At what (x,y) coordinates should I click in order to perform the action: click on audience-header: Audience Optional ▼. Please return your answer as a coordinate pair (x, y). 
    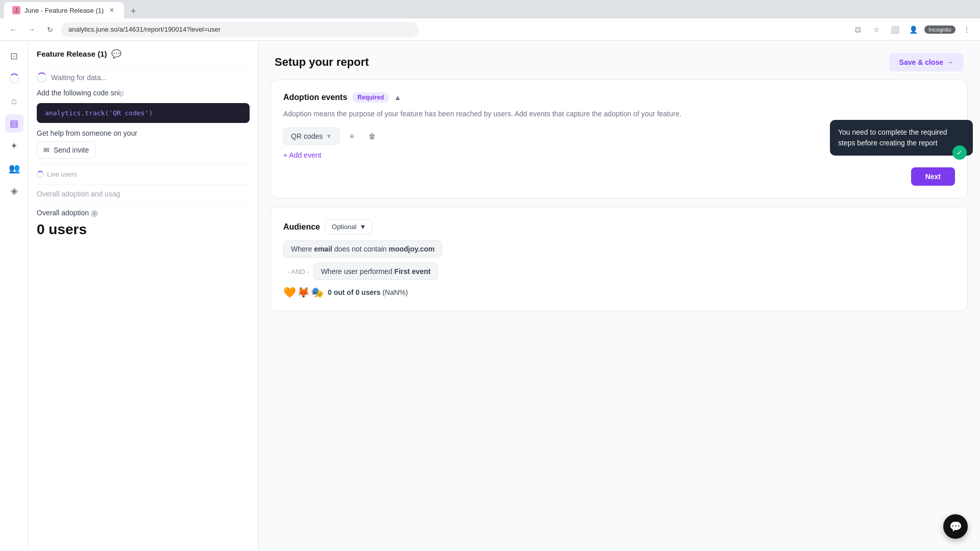
    Looking at the image, I should click on (619, 227).